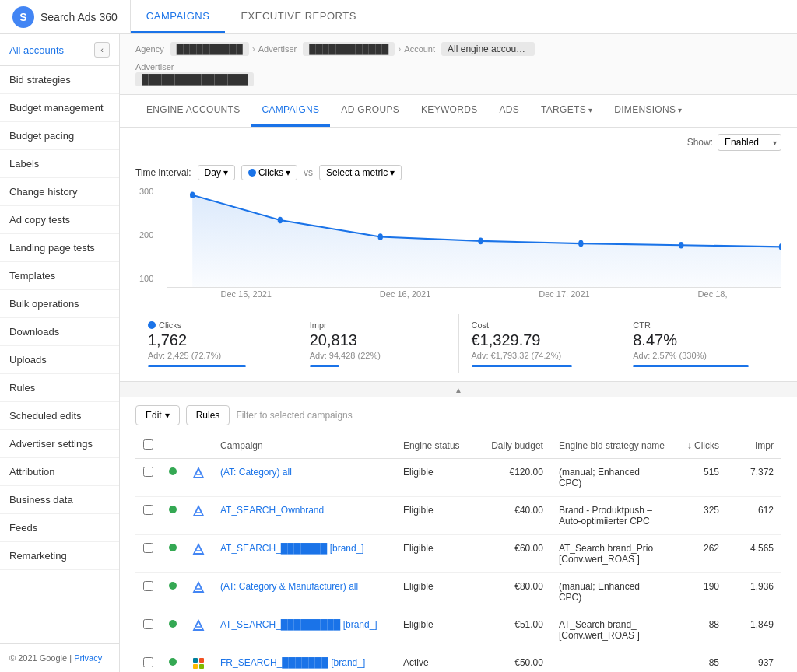 The width and height of the screenshot is (797, 672). What do you see at coordinates (512, 630) in the screenshot?
I see `daily-budget: €51.00` at bounding box center [512, 630].